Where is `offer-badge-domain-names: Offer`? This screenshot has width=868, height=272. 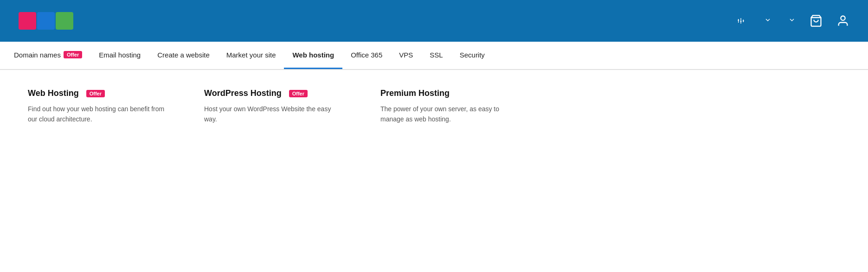 offer-badge-domain-names: Offer is located at coordinates (73, 55).